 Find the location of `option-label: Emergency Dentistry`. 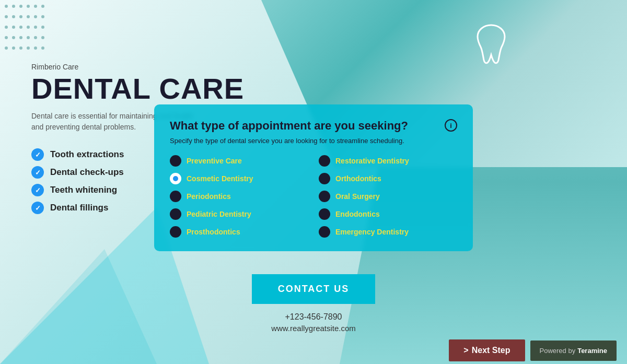

option-label: Emergency Dentistry is located at coordinates (372, 232).